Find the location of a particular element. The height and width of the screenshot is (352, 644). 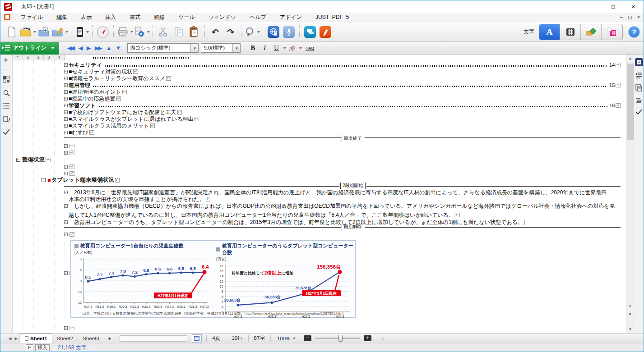

nav-first-button: ◀◀ is located at coordinates (71, 48).